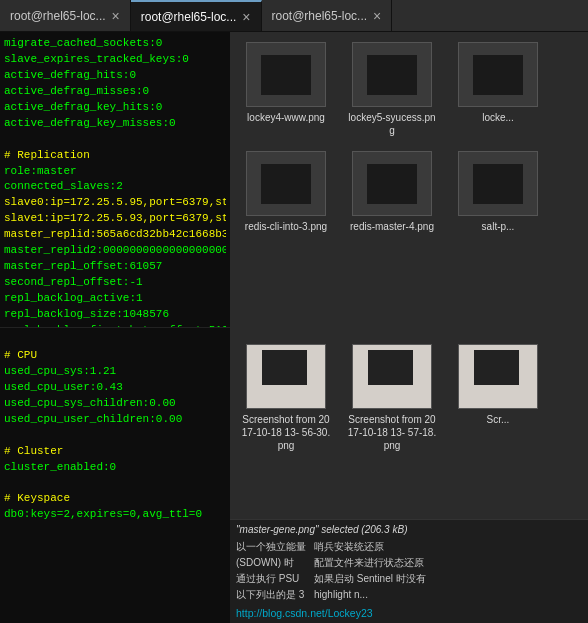 This screenshot has height=623, width=588. What do you see at coordinates (392, 398) in the screenshot?
I see `file-item: Screenshot from 2017-10-18 13- 57-18.png` at bounding box center [392, 398].